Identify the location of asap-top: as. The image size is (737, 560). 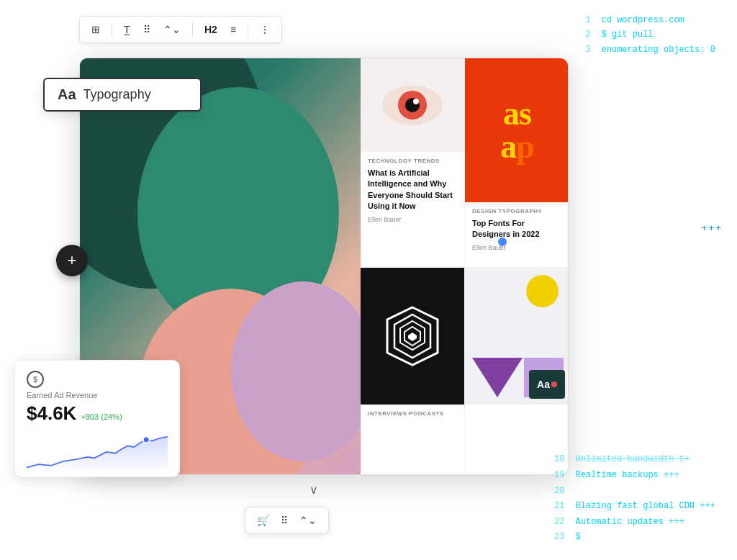
(517, 114).